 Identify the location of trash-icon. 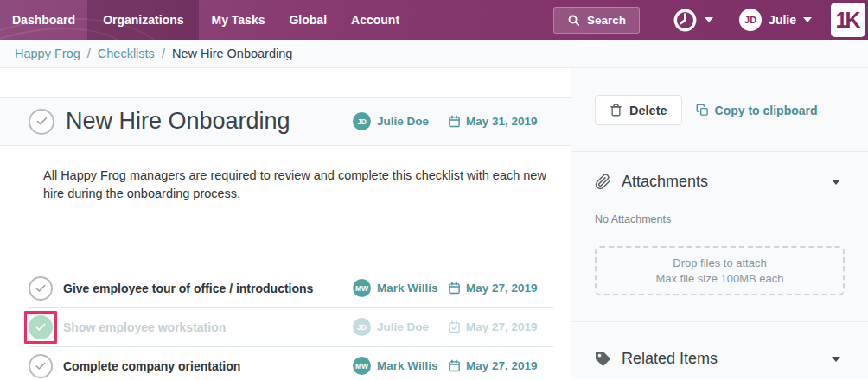
(616, 111).